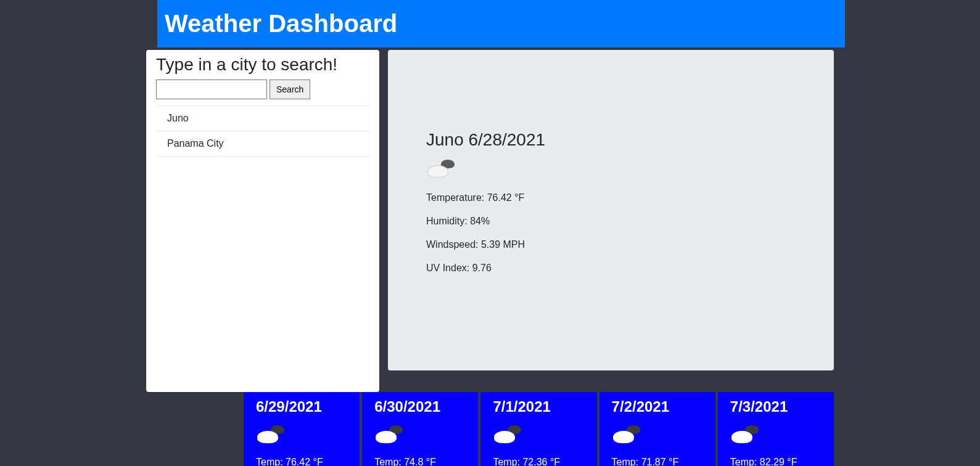  I want to click on page-title: Weather Dashboard, so click(501, 23).